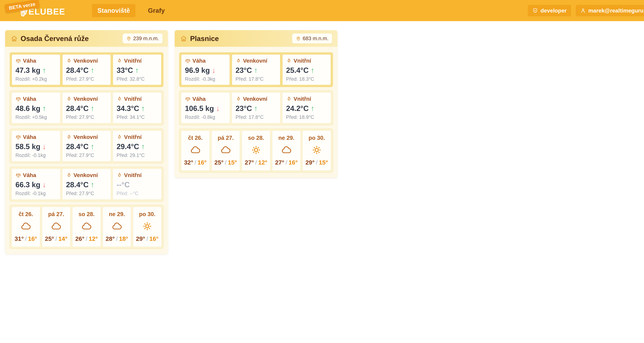  Describe the element at coordinates (142, 39) in the screenshot. I see `altitude-pill: 239 m.n.m.` at that location.